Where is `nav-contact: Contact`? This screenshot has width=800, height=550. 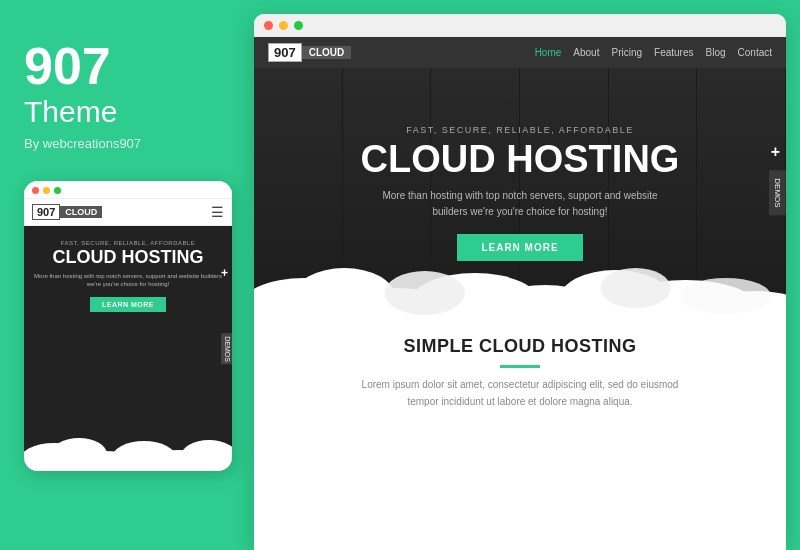 nav-contact: Contact is located at coordinates (755, 52).